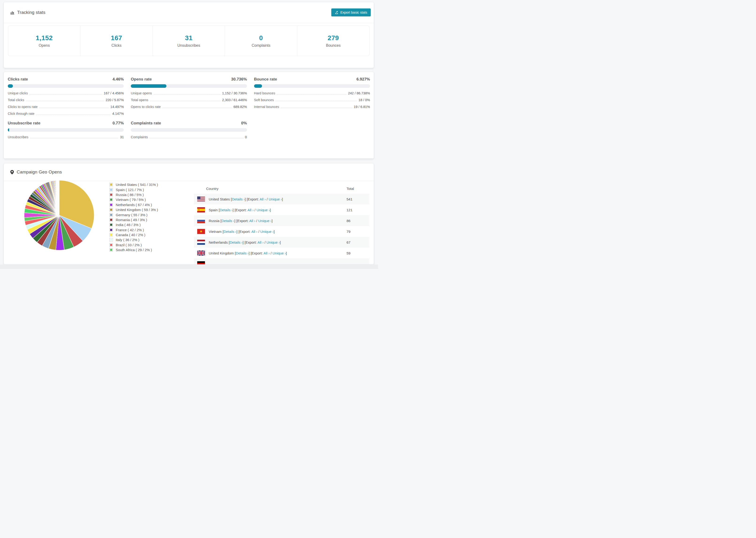  I want to click on legend-item-united-kingdom: United Kingdom ( 59 / 3% ), so click(134, 210).